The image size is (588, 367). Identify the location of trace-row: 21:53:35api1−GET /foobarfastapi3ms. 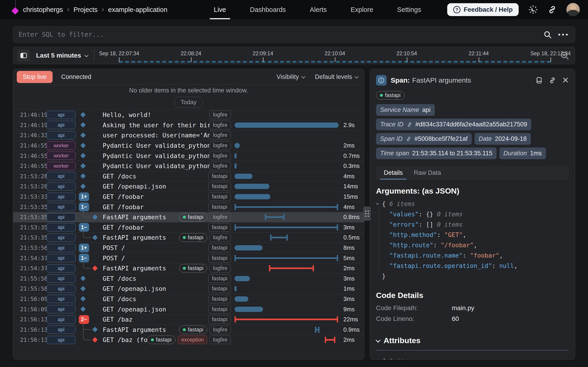
(189, 227).